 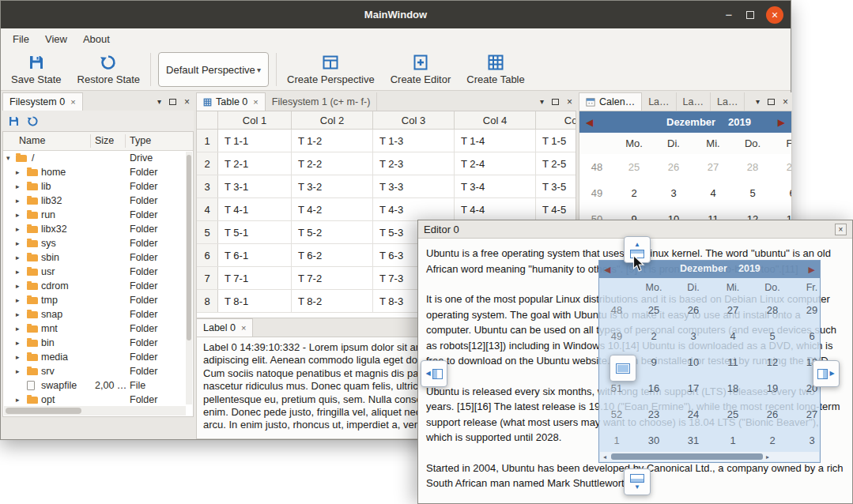 What do you see at coordinates (255, 141) in the screenshot?
I see `table-cell: T 1-1` at bounding box center [255, 141].